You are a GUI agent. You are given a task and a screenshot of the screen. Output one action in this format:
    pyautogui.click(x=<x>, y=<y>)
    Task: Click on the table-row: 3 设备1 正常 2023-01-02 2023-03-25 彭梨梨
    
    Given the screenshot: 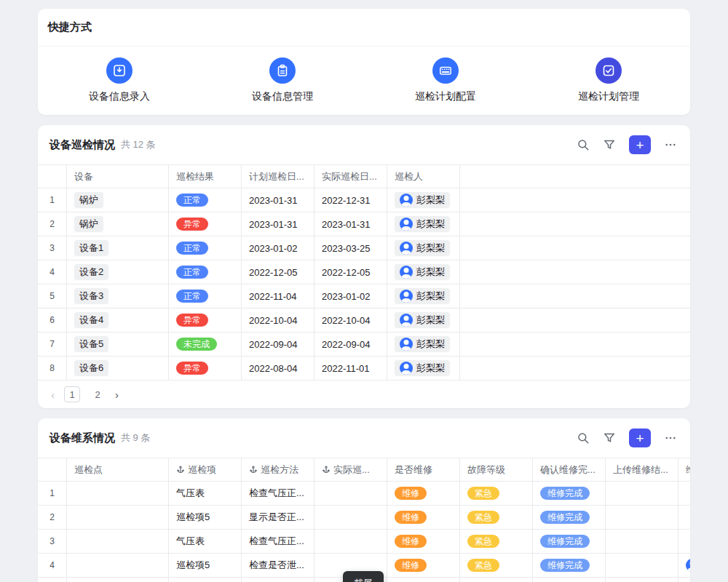 What is the action you would take?
    pyautogui.click(x=364, y=249)
    